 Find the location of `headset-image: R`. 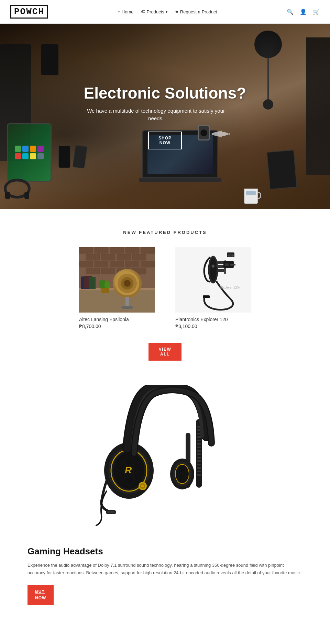

headset-image: R is located at coordinates (165, 457).